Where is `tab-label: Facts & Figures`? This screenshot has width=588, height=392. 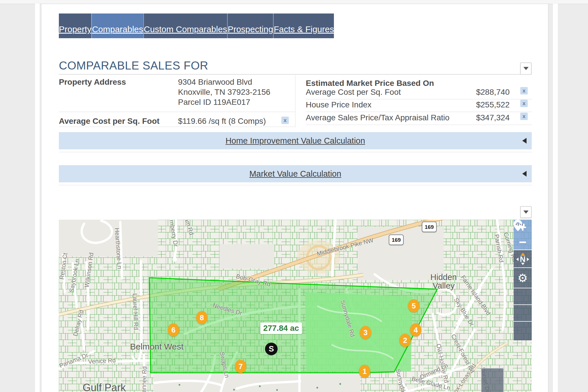
tab-label: Facts & Figures is located at coordinates (304, 31).